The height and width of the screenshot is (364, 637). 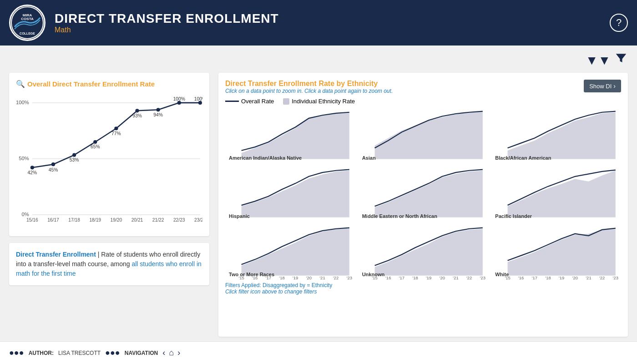 What do you see at coordinates (171, 353) in the screenshot?
I see `home-icon: ⌂` at bounding box center [171, 353].